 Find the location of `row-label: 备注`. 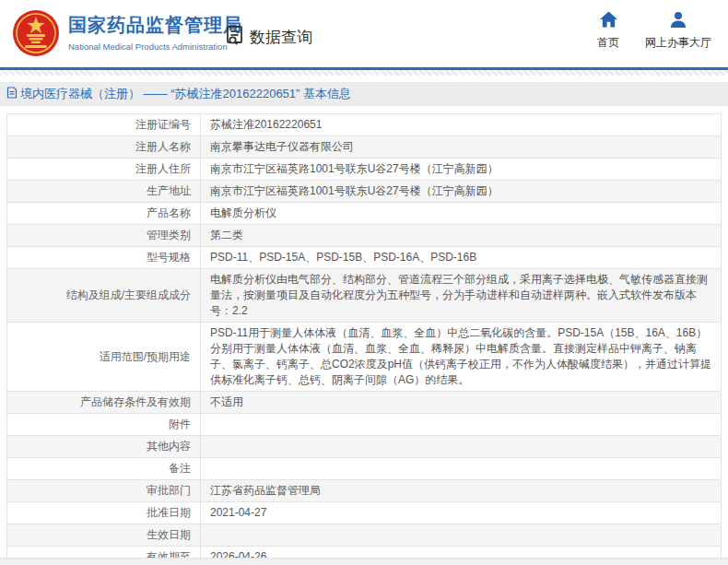

row-label: 备注 is located at coordinates (104, 469).